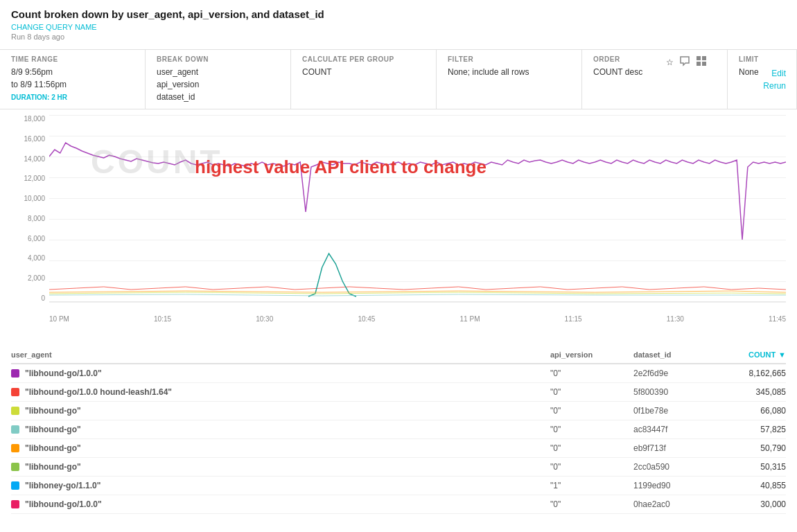 The height and width of the screenshot is (532, 797). I want to click on cell-dataset-id: 2cc0a590, so click(675, 467).